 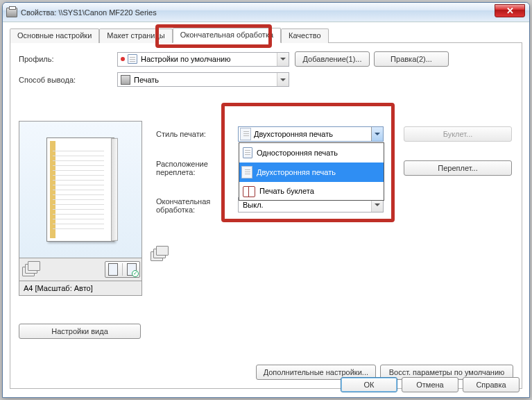 What do you see at coordinates (89, 12) in the screenshot?
I see `window-title: Свойства: \\SYS1\Canon MF220 Series` at bounding box center [89, 12].